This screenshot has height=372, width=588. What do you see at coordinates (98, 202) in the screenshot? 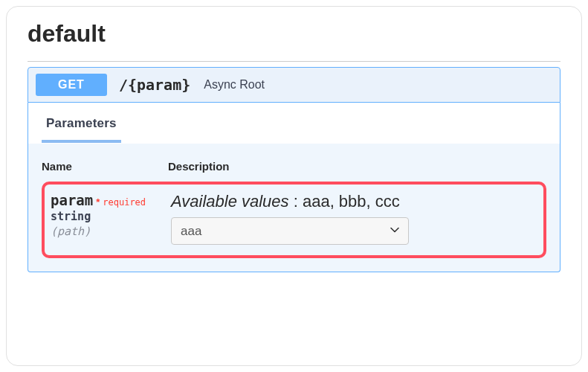
I see `required-star: *` at bounding box center [98, 202].